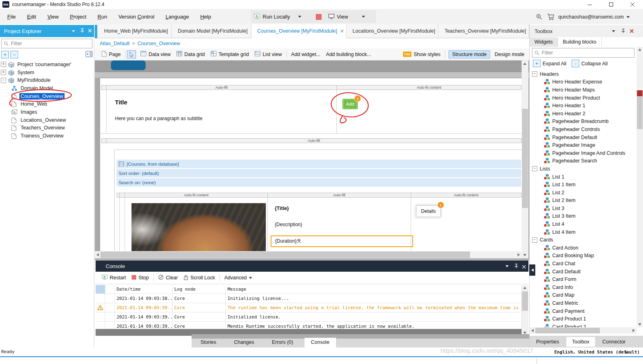  What do you see at coordinates (525, 158) in the screenshot?
I see `canvas-vscrollbar-thumb` at bounding box center [525, 158].